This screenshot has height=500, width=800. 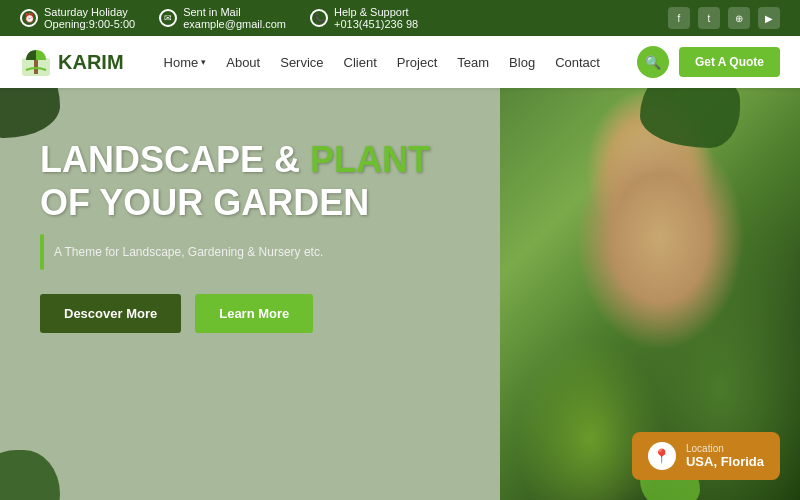 What do you see at coordinates (204, 62) in the screenshot?
I see `chevron-down-icon: ▾` at bounding box center [204, 62].